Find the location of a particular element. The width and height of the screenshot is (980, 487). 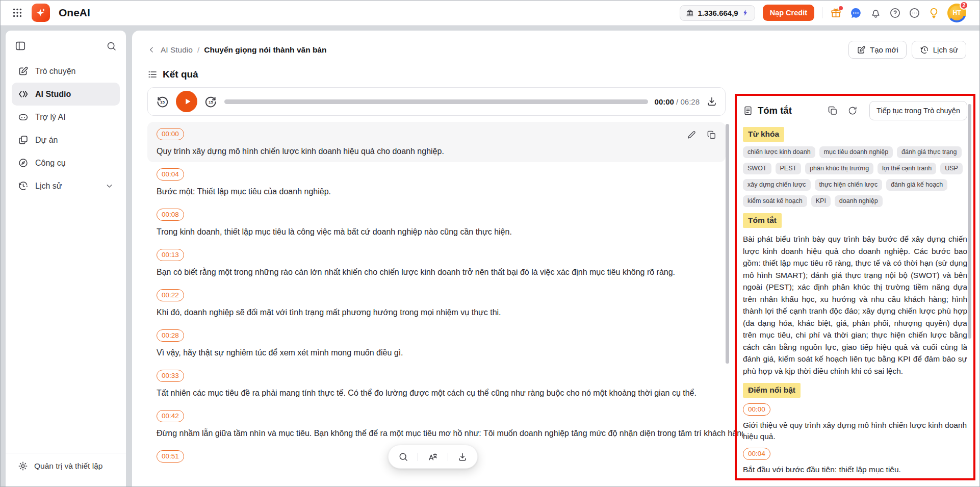

player-current-time: 00:00 is located at coordinates (664, 102).